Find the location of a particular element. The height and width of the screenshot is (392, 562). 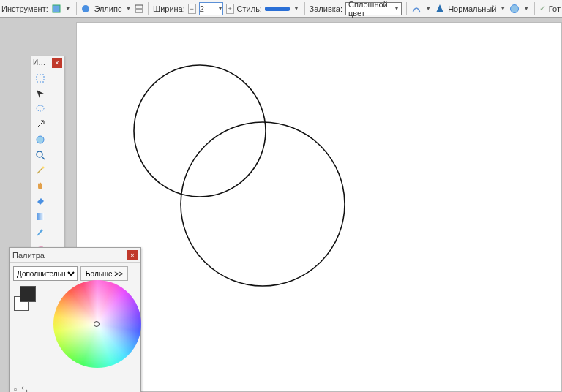

style-label: Стиль: is located at coordinates (250, 9).